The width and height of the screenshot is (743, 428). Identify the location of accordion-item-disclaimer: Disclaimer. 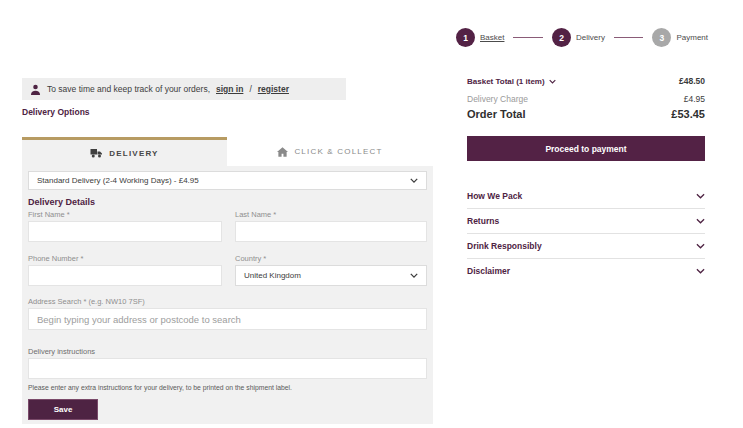
(586, 270).